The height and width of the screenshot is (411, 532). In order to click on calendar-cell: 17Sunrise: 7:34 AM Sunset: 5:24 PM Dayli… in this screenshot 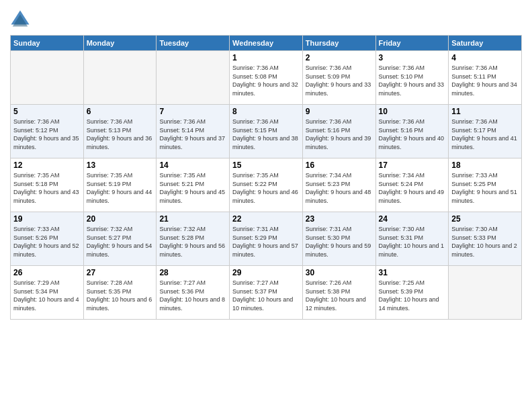, I will do `click(412, 185)`.